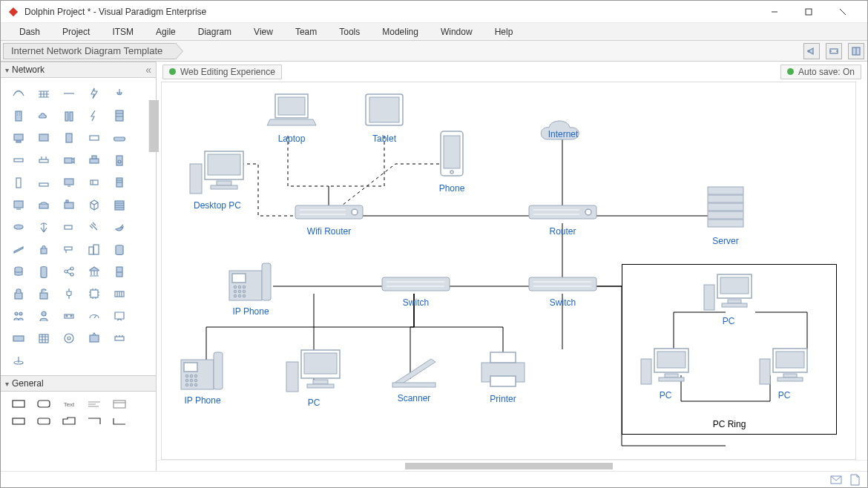 The width and height of the screenshot is (868, 488). I want to click on shape-office, so click(94, 249).